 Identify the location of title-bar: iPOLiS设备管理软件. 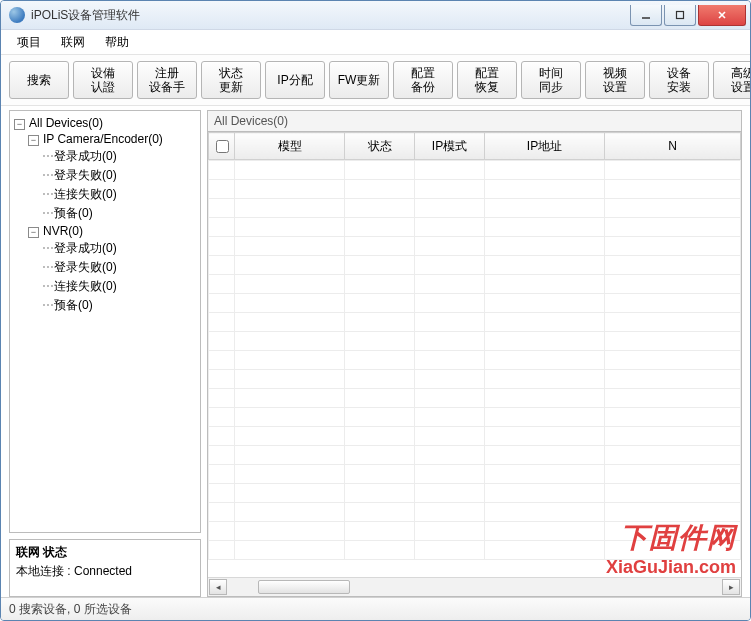
(376, 16).